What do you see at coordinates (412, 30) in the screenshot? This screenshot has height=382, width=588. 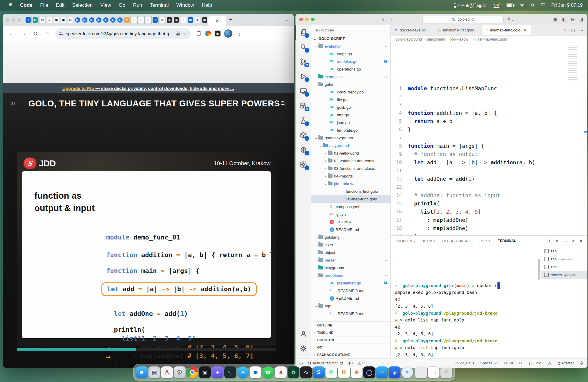 I see `editor-tab: ≋ docker-bake.hcl` at bounding box center [412, 30].